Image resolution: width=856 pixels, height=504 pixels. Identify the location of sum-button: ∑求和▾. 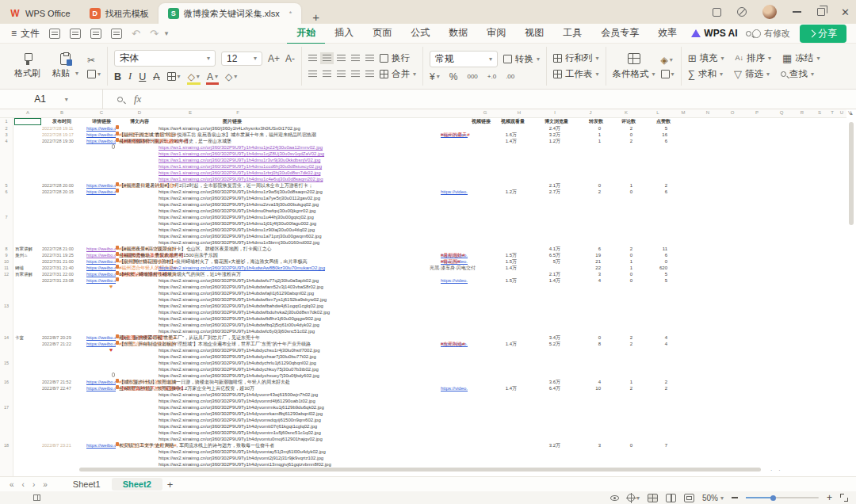
(705, 74).